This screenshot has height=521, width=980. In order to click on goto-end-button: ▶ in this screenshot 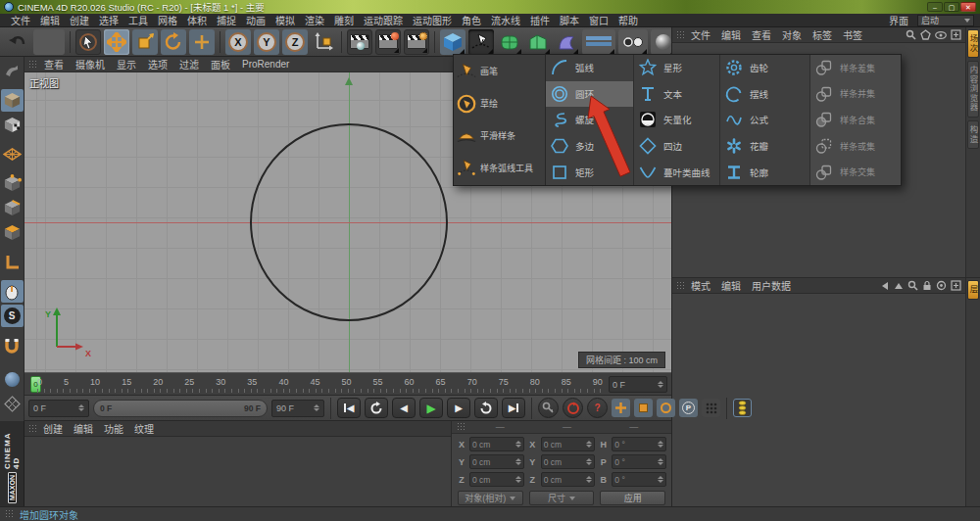, I will do `click(514, 407)`.